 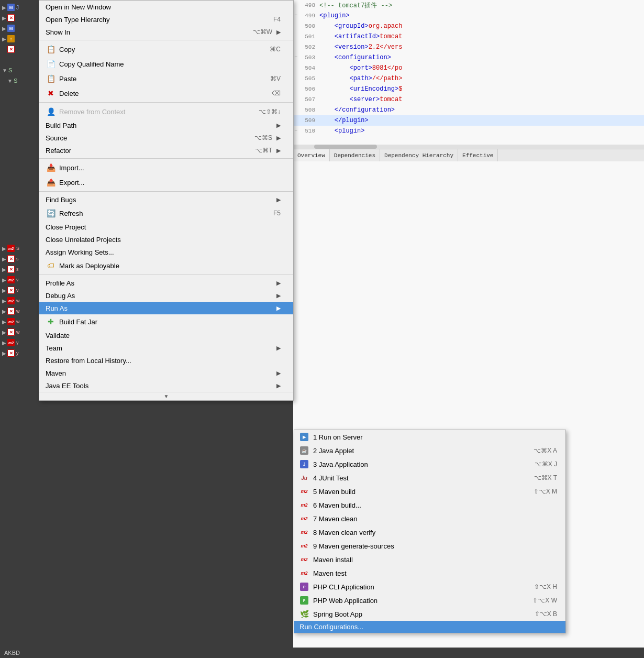 I want to click on submenu-java-applet: ☕ 2 Java Applet ⌥⌘X A, so click(x=430, y=451).